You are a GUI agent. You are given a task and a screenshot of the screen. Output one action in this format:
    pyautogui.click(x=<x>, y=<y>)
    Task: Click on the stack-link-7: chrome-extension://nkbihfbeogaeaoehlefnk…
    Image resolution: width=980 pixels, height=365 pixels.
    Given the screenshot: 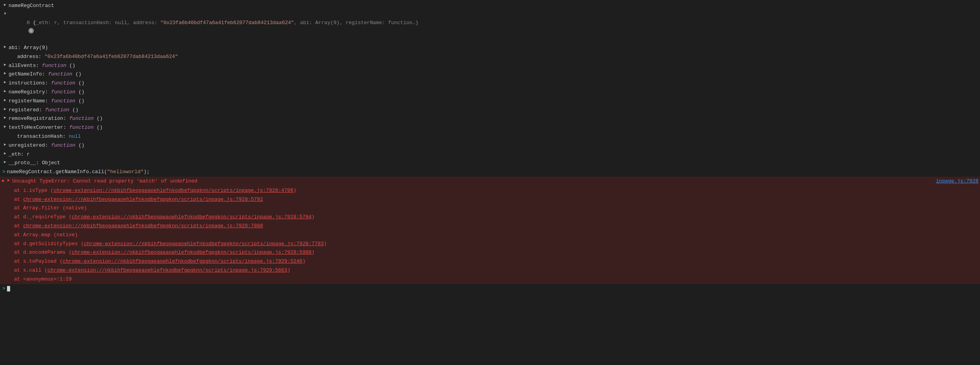 What is the action you would take?
    pyautogui.click(x=191, y=252)
    